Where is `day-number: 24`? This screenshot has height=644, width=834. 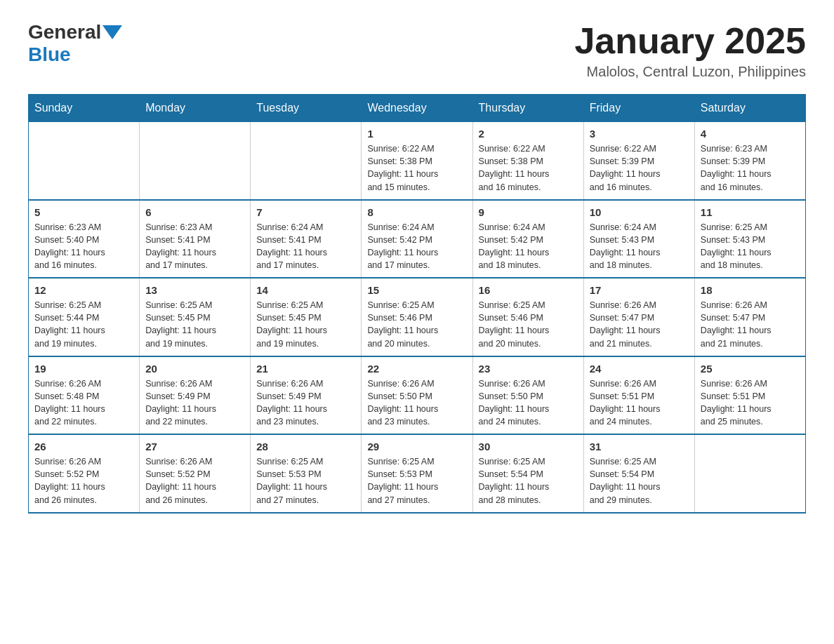 day-number: 24 is located at coordinates (639, 369).